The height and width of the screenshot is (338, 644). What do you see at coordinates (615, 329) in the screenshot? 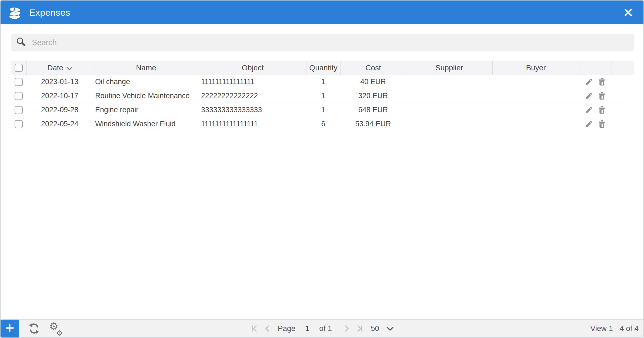
I see `view-status: View 1 - 4 of 4` at bounding box center [615, 329].